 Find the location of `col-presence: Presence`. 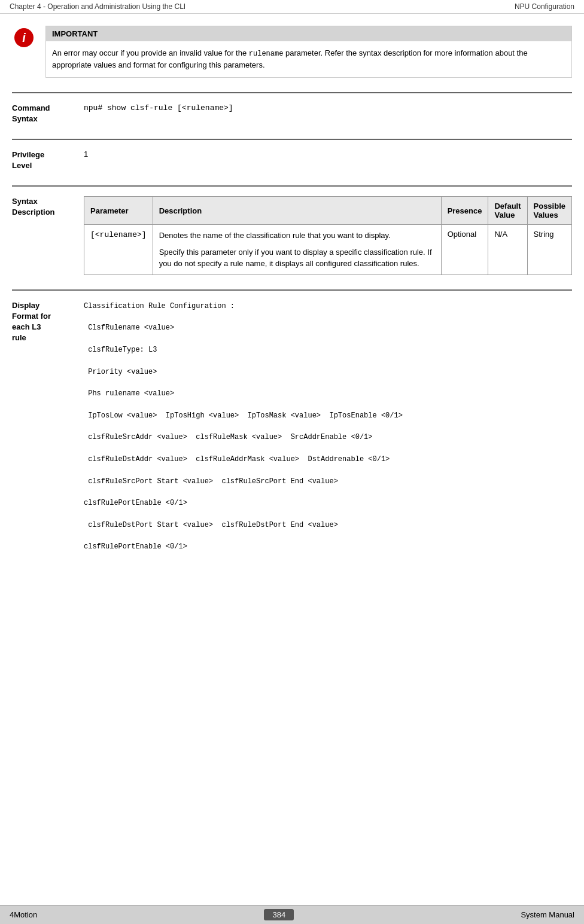

col-presence: Presence is located at coordinates (464, 211).